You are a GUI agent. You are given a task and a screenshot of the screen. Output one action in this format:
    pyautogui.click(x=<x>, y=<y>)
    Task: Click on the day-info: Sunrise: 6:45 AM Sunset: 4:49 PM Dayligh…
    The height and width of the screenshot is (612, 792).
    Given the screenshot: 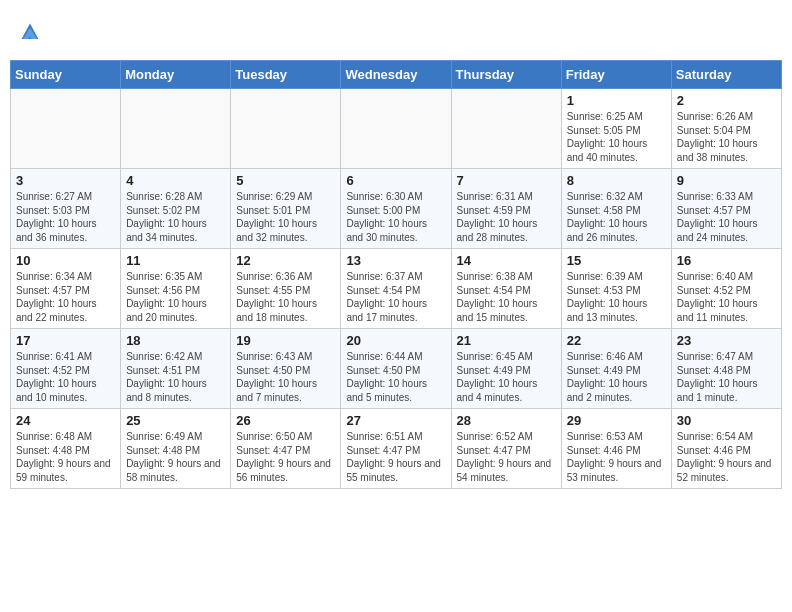 What is the action you would take?
    pyautogui.click(x=506, y=377)
    